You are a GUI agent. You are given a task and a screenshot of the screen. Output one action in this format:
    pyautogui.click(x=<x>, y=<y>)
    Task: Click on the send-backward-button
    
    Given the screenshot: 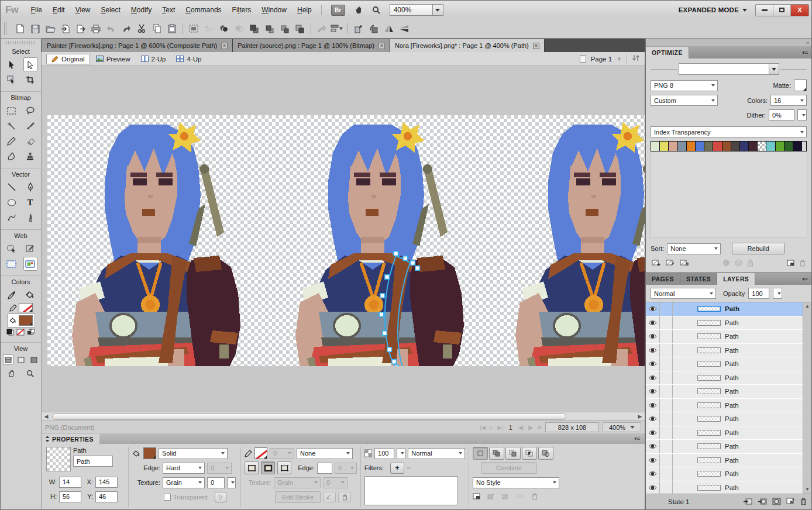 What is the action you would take?
    pyautogui.click(x=285, y=29)
    